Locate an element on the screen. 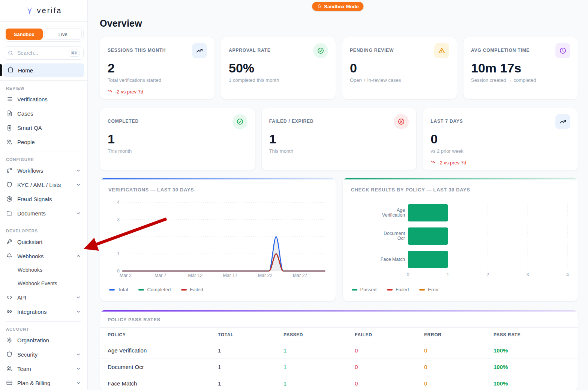 The width and height of the screenshot is (588, 390). bell-icon is located at coordinates (9, 256).